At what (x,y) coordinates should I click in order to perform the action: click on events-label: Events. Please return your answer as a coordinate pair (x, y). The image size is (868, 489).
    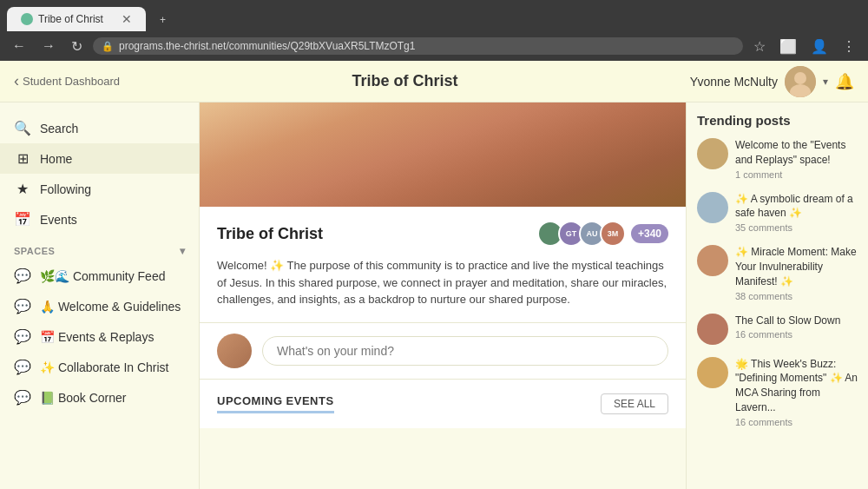
    Looking at the image, I should click on (59, 220).